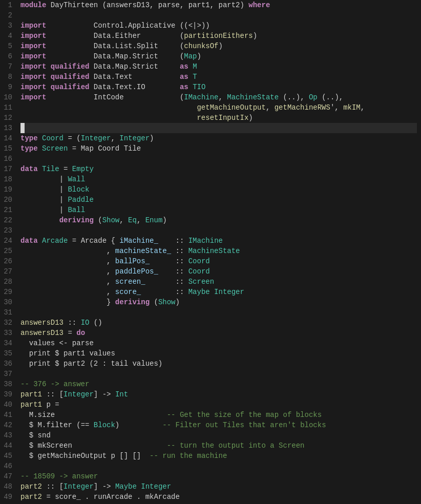 Image resolution: width=421 pixels, height=504 pixels. I want to click on line-number: 27, so click(7, 271).